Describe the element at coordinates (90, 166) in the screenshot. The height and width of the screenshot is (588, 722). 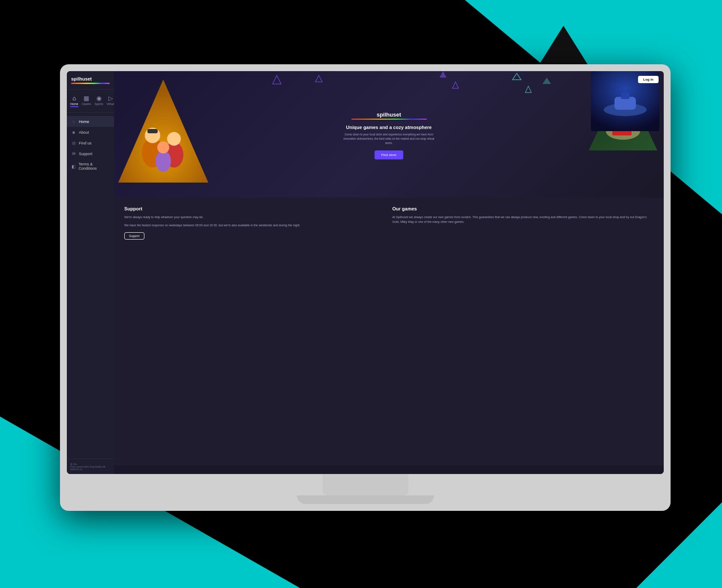
I see `menu-item-terms: ◧ Terms & Conditions` at that location.